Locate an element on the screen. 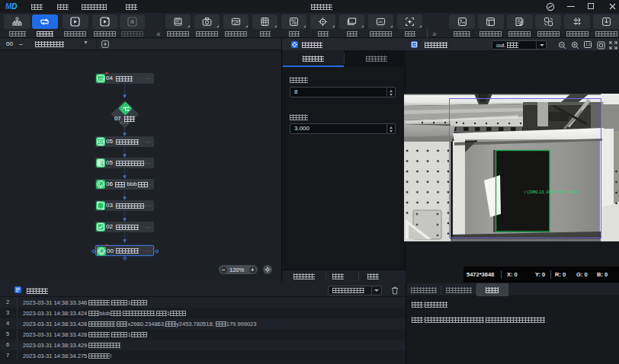  svg-text: MD is located at coordinates (11, 6).